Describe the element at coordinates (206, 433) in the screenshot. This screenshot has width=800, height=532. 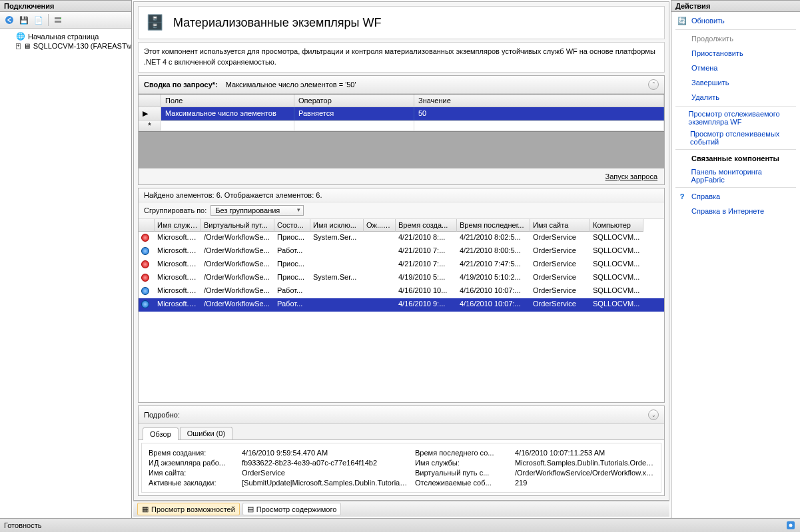
I see `tab-errors: Ошибки (0)` at that location.